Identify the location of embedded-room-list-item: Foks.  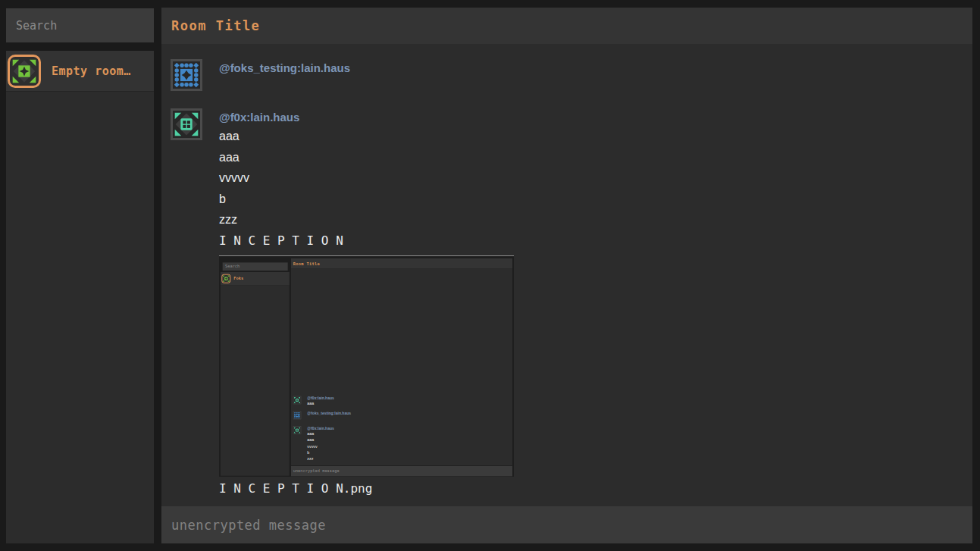
(255, 279).